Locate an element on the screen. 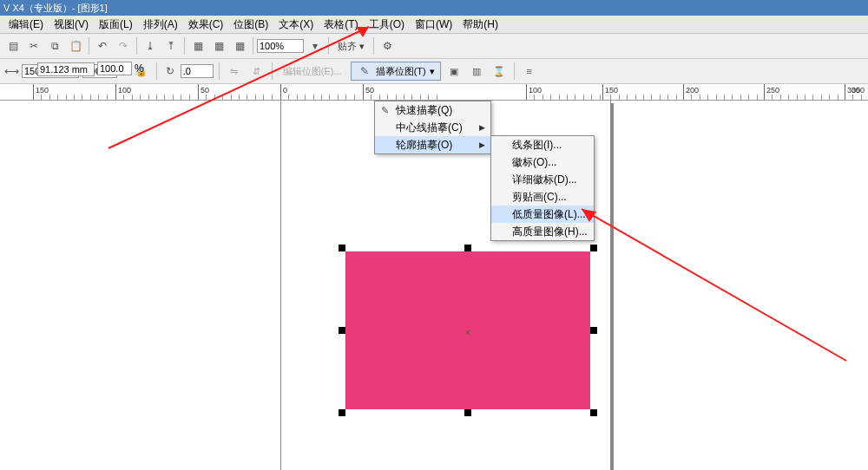  detailed-logo-item: 详细徽标(D)... is located at coordinates (542, 180).